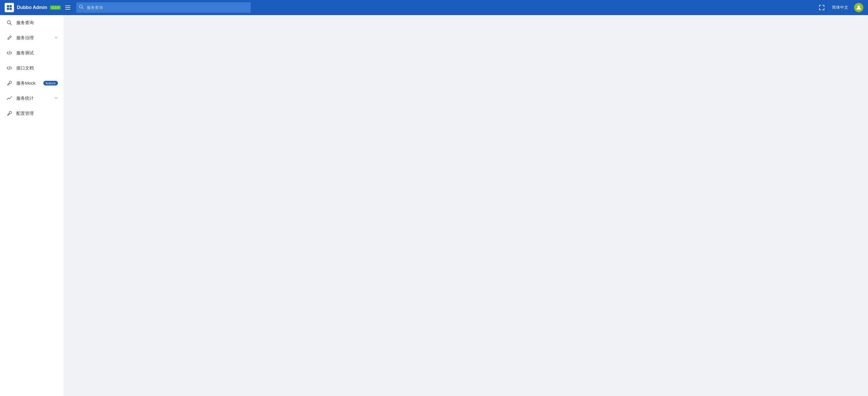  I want to click on sidebar-item-service-test: 服务测试, so click(32, 53).